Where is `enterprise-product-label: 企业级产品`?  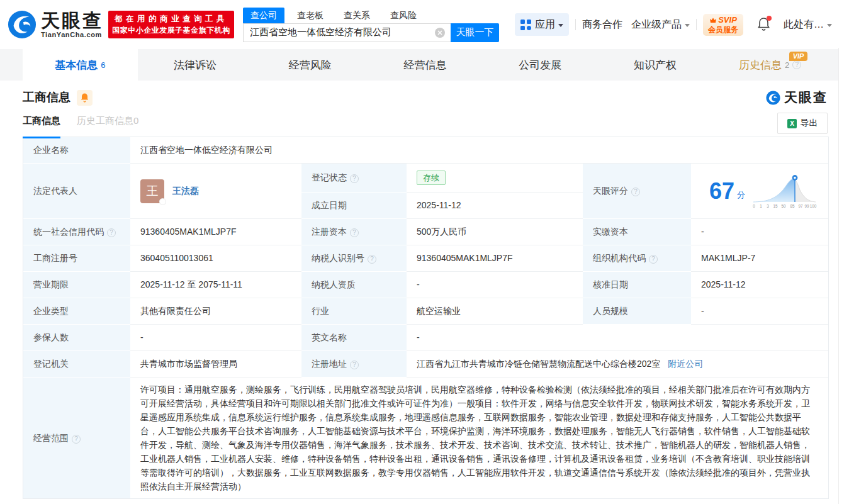
enterprise-product-label: 企业级产品 is located at coordinates (656, 25).